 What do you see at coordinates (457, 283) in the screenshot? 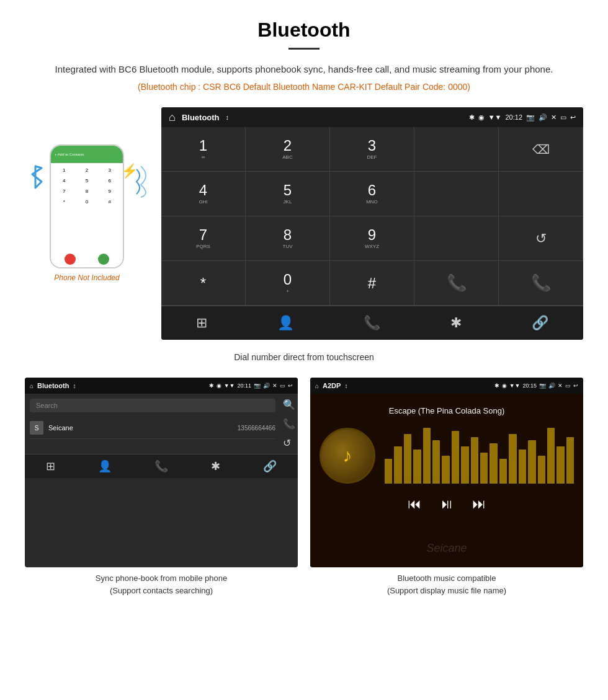
I see `dial-call-green: 📞` at bounding box center [457, 283].